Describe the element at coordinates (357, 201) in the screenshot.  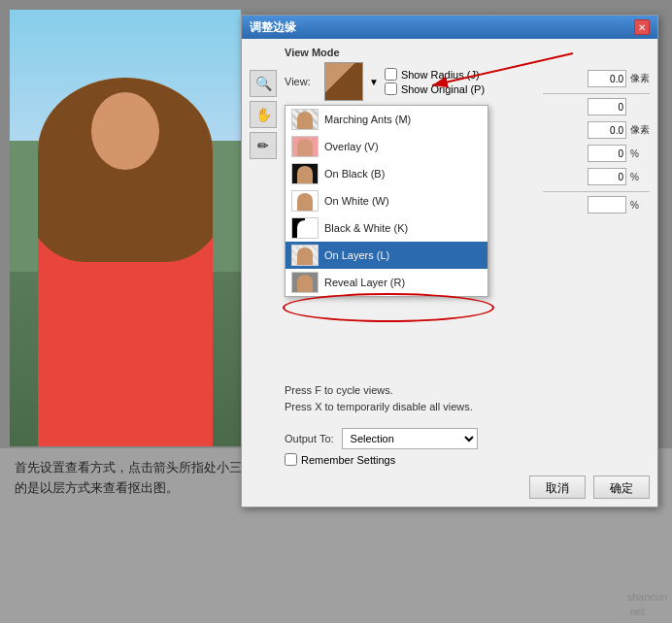
I see `on-white-label: On White (W)` at that location.